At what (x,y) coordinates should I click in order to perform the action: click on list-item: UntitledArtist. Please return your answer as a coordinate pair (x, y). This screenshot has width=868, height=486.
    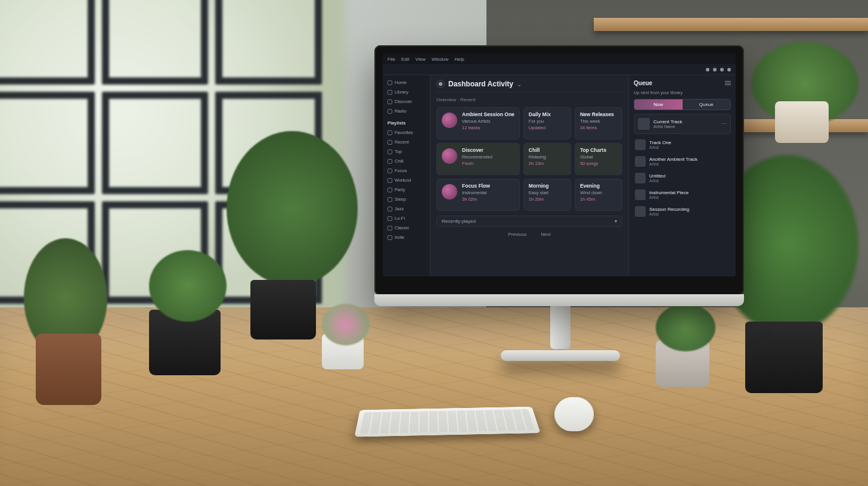
    Looking at the image, I should click on (682, 178).